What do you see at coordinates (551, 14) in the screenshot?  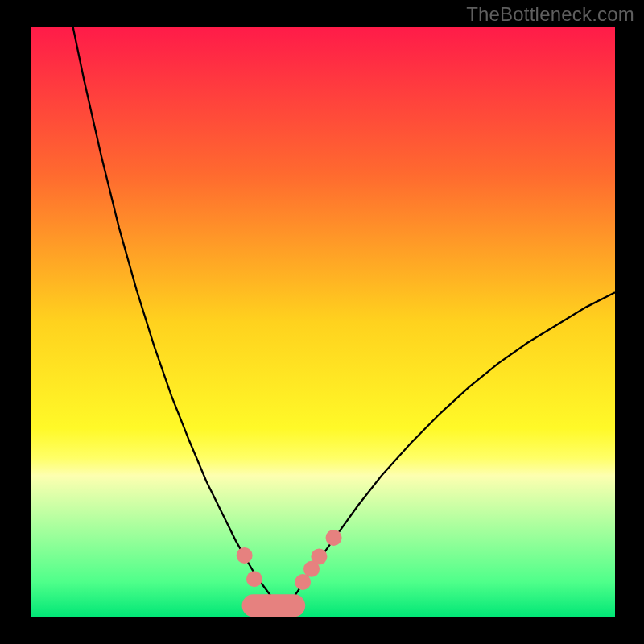 I see `watermark-text: TheBottleneck.com` at bounding box center [551, 14].